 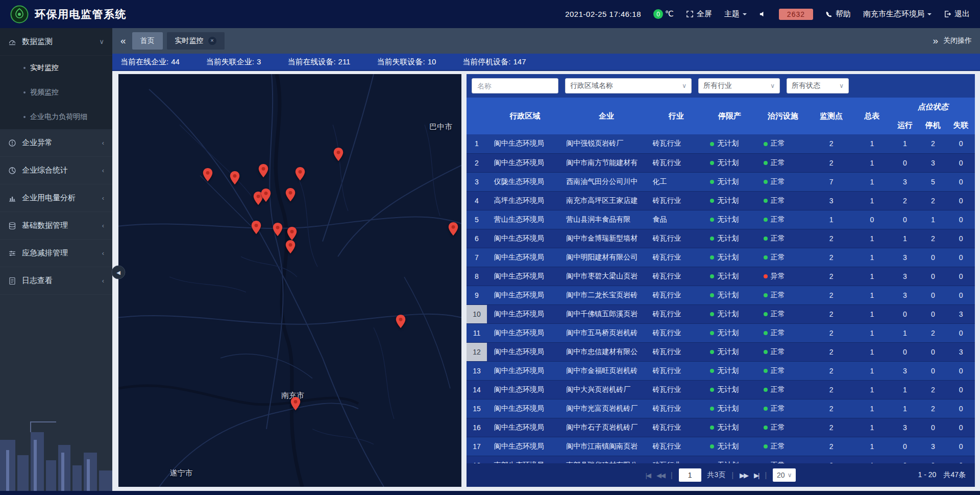 I want to click on last-page-button: ▶|, so click(x=756, y=475).